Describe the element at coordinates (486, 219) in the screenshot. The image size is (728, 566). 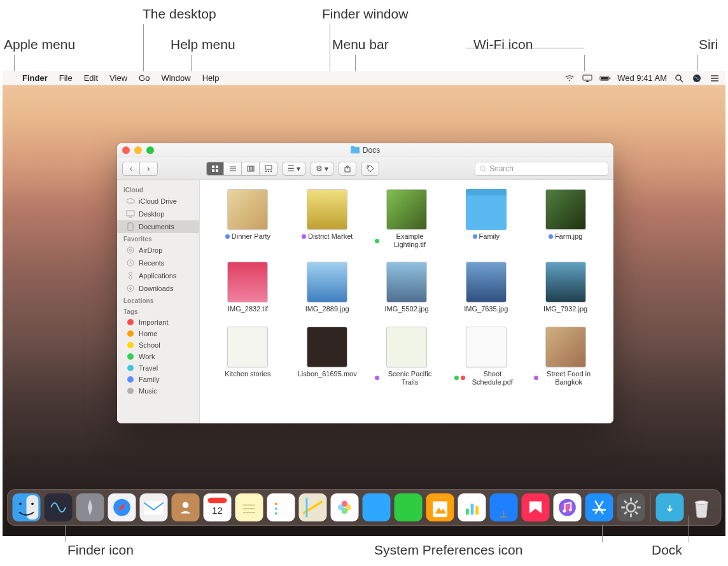
I see `file-item: Family` at that location.